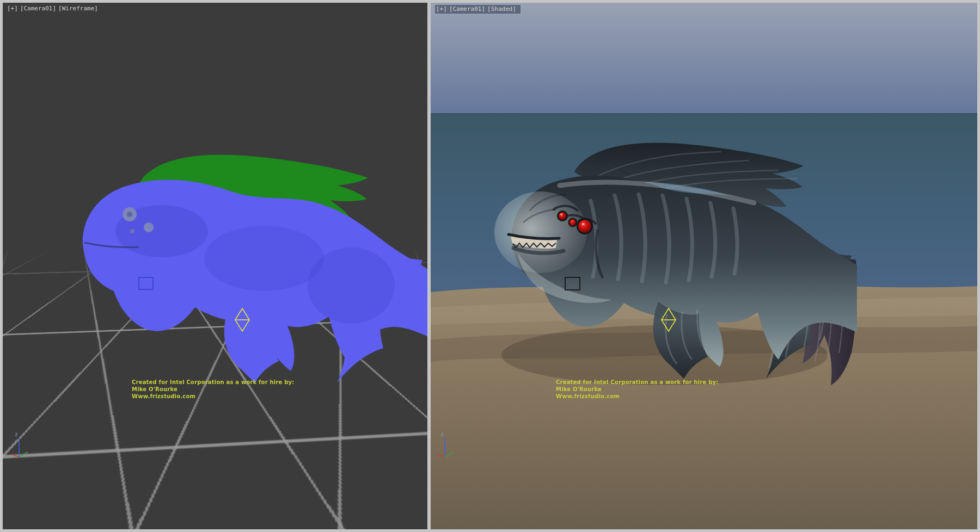  I want to click on viewport-label: [+] [Camera01] [Wireframe], so click(52, 9).